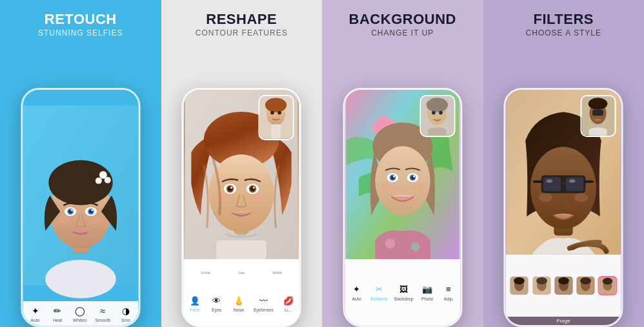  I want to click on reshape-thumb, so click(276, 118).